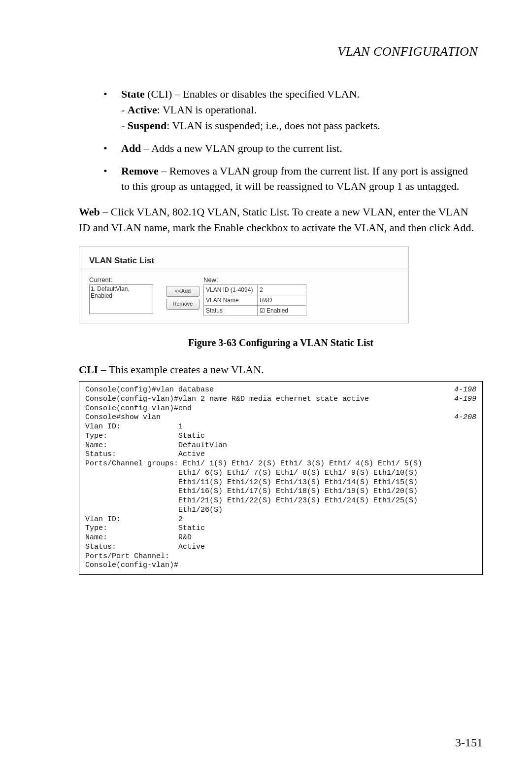  What do you see at coordinates (459, 418) in the screenshot?
I see `cli-ref: 4-208` at bounding box center [459, 418].